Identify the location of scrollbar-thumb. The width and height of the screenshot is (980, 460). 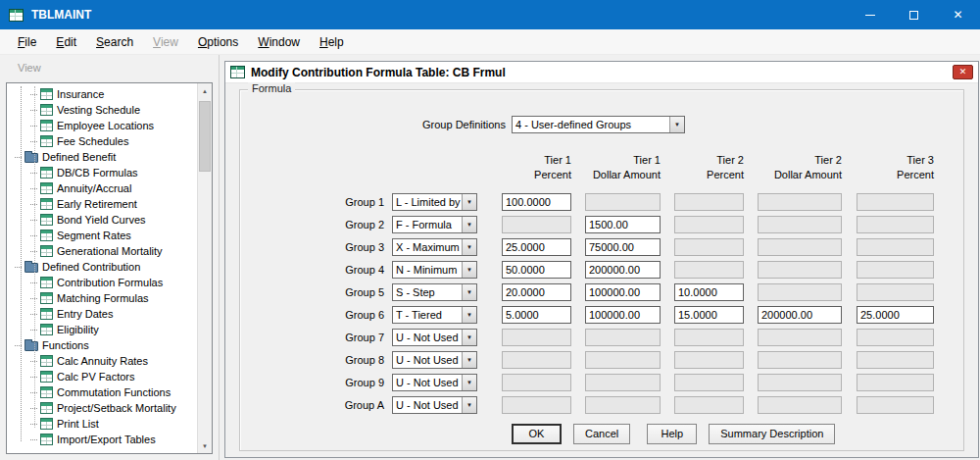
(205, 136).